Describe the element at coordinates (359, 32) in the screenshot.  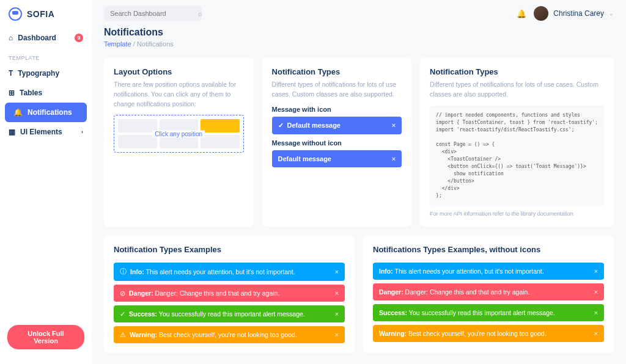
I see `page-title: Notifications` at that location.